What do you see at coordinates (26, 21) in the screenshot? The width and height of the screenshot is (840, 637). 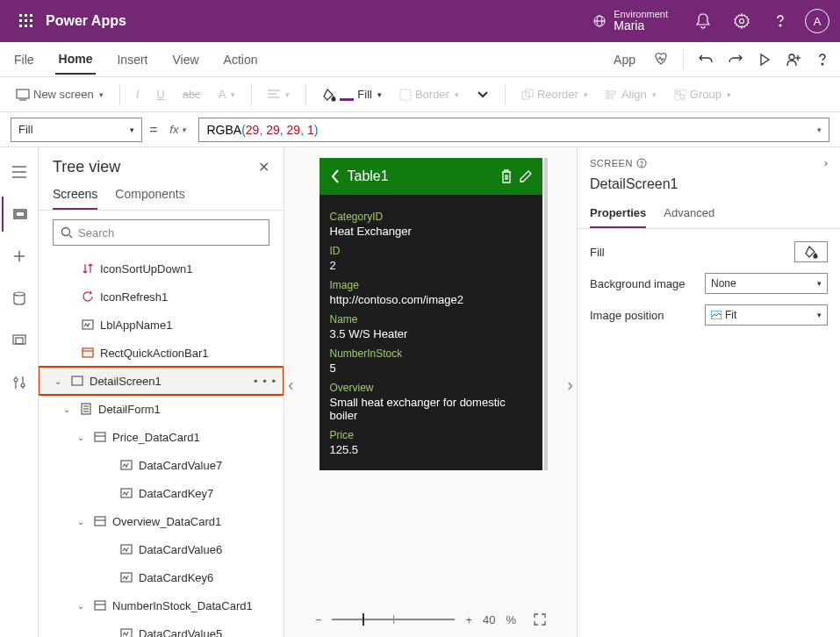 I see `waffle-icon` at bounding box center [26, 21].